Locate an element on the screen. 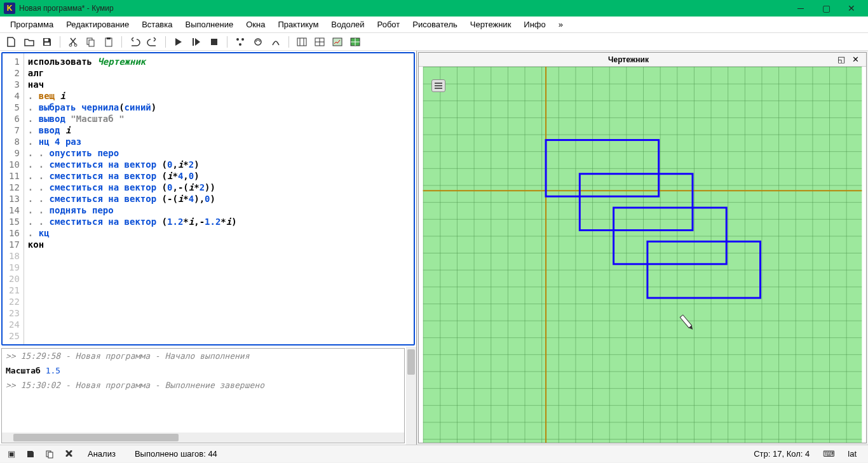 This screenshot has height=463, width=868. clear-status-icon: 🗙 is located at coordinates (69, 454).